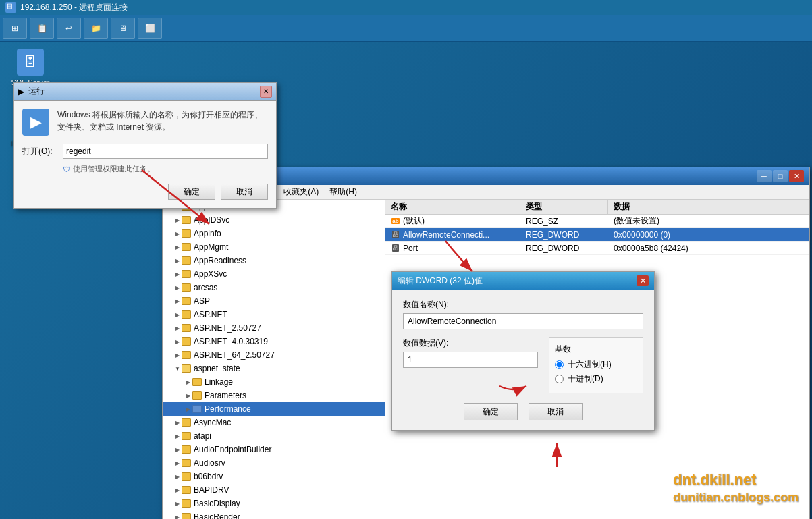  I want to click on tree-item-appinfo: ▶ Appinfo, so click(274, 234).